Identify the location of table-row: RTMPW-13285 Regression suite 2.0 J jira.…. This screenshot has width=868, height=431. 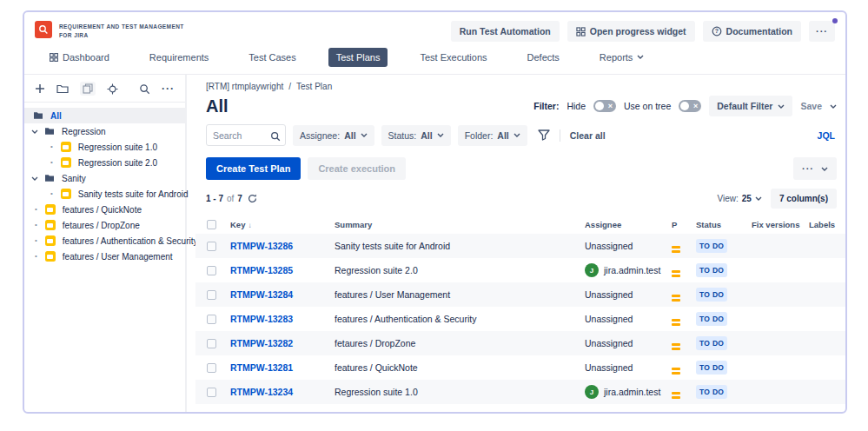
(520, 270).